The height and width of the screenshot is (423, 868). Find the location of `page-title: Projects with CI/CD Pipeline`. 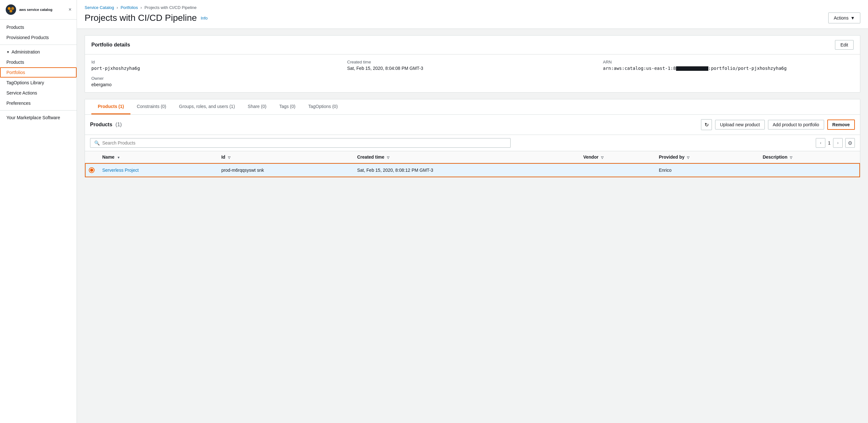

page-title: Projects with CI/CD Pipeline is located at coordinates (141, 18).